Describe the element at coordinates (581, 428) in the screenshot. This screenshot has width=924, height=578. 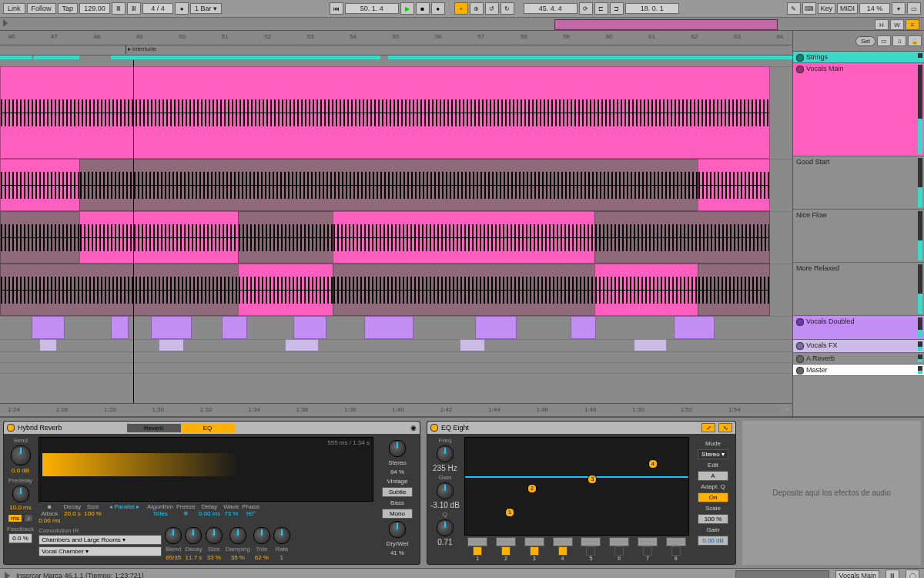
I see `eq-eight-titlebar: EQ Eight ⤢ ∿` at that location.